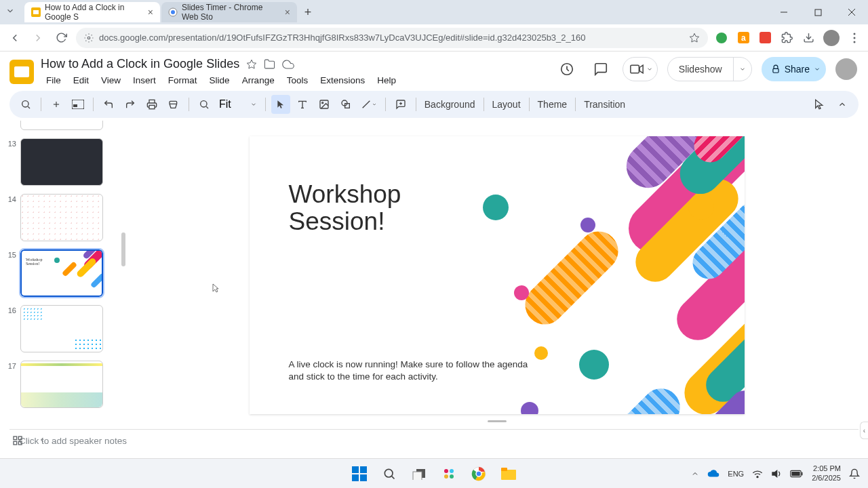  What do you see at coordinates (111, 80) in the screenshot?
I see `menu-view: View` at bounding box center [111, 80].